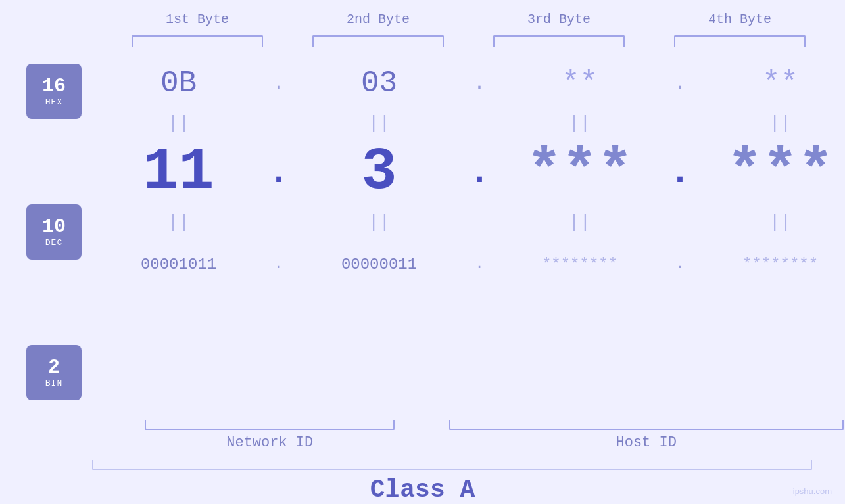 This screenshot has height=504, width=845. What do you see at coordinates (580, 264) in the screenshot?
I see `bin-byte3: ********` at bounding box center [580, 264].